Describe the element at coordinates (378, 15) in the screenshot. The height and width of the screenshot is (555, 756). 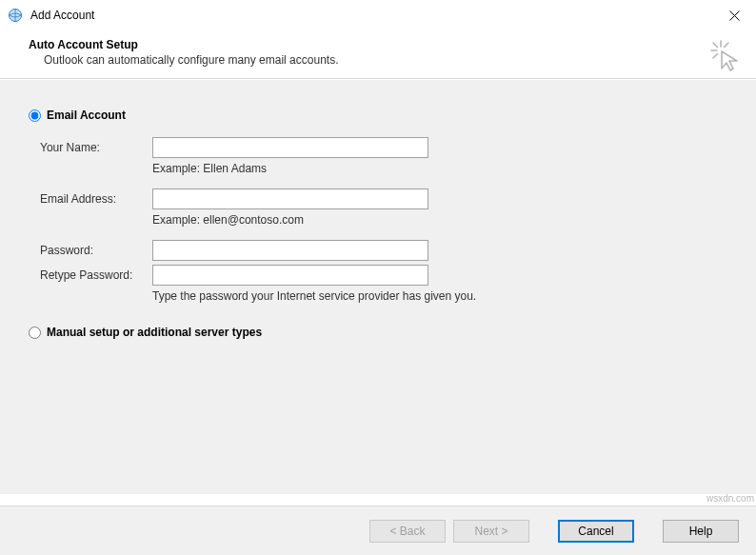
I see `titlebar: Add Account` at that location.